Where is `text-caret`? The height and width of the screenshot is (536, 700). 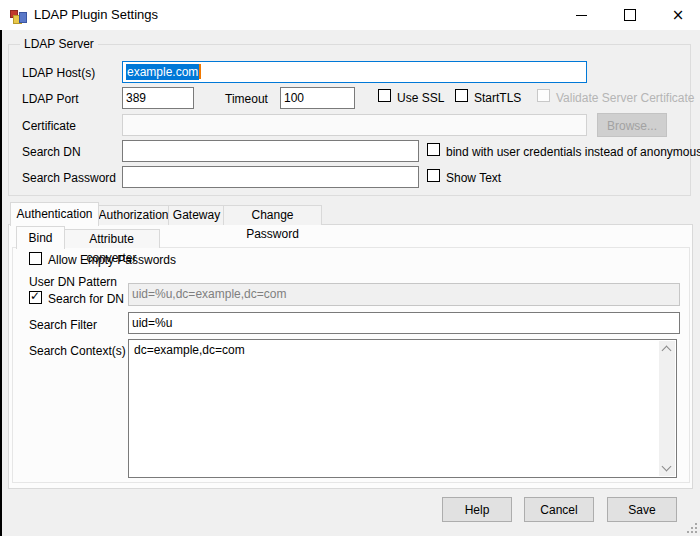
text-caret is located at coordinates (200, 72).